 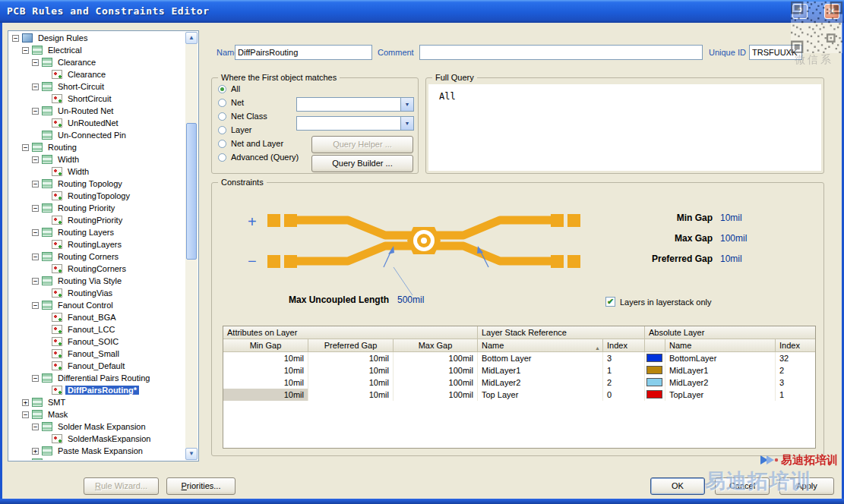 I want to click on ref_name-cell: Top Layer, so click(x=541, y=395).